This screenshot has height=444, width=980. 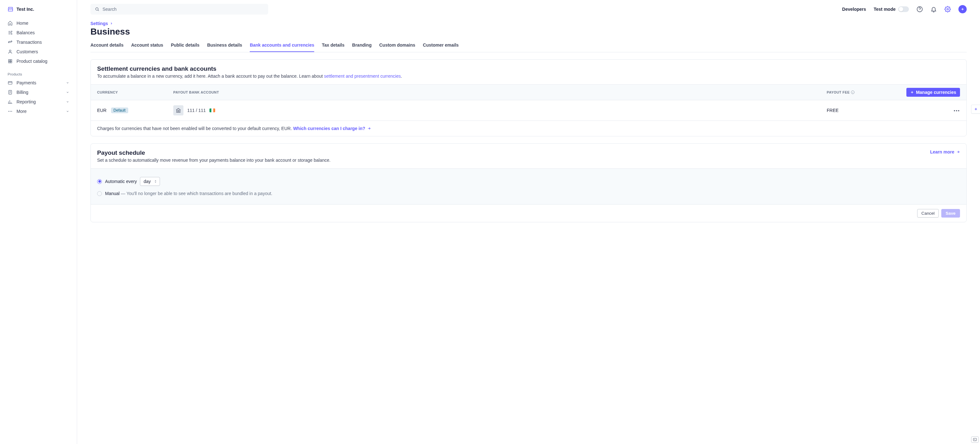 I want to click on tab-public-details: Public details, so click(x=185, y=47).